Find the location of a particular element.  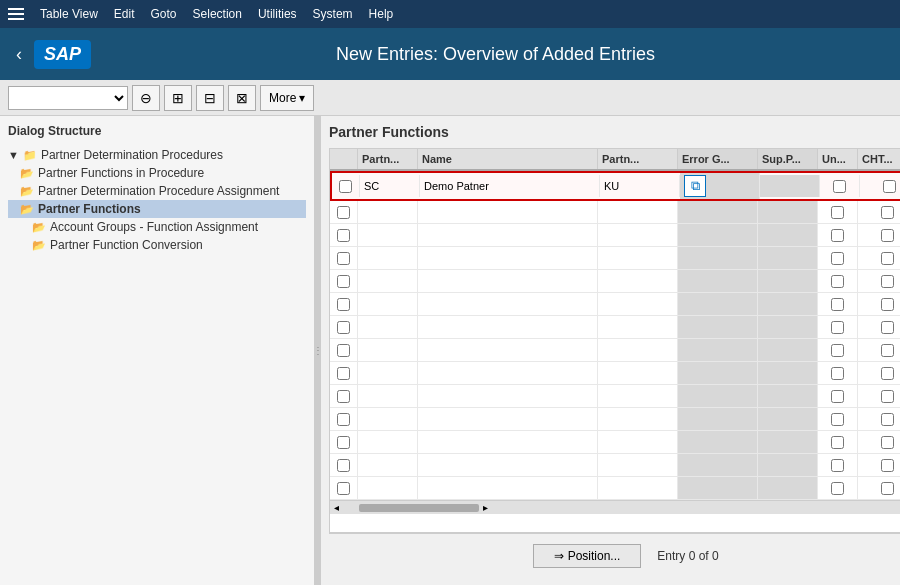

row-error-g: ⧉ is located at coordinates (720, 186).